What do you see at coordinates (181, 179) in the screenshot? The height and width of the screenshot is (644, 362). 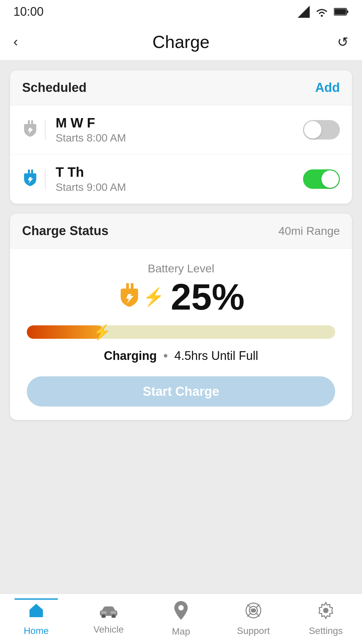 I see `schedule-item-2: T Th Starts 9:00 AM` at bounding box center [181, 179].